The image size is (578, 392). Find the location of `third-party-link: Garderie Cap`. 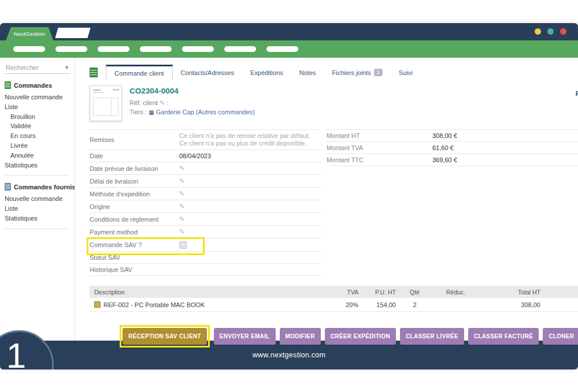

third-party-link: Garderie Cap is located at coordinates (175, 112).